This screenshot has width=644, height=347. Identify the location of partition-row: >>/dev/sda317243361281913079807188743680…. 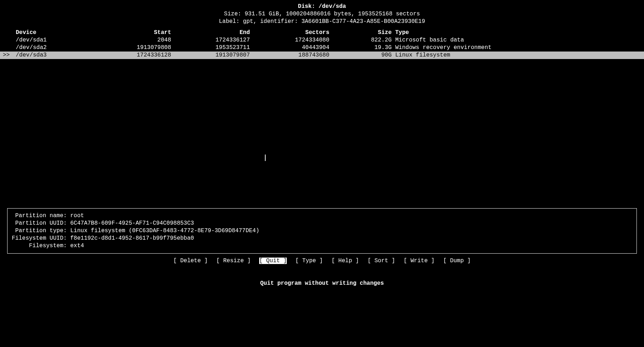
(322, 55).